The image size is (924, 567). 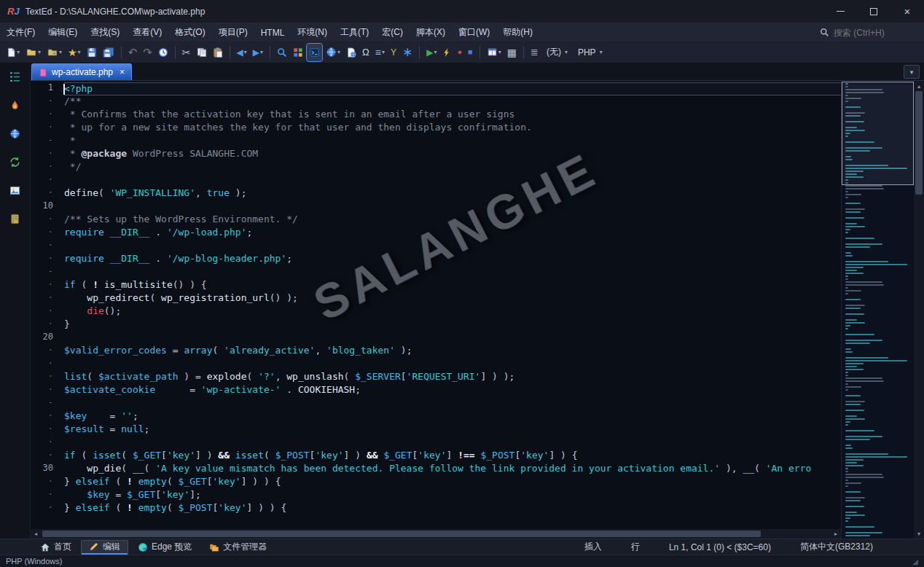 I want to click on vscroll-down-icon: ▾, so click(x=919, y=533).